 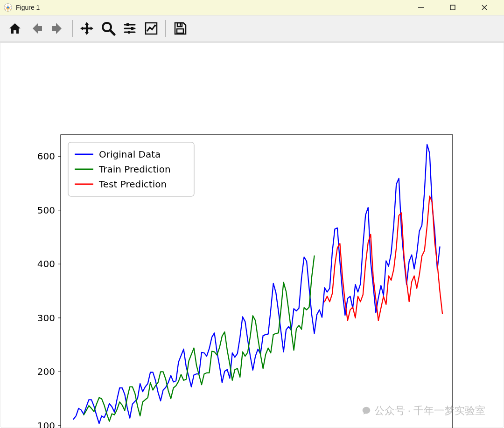 What do you see at coordinates (46, 156) in the screenshot?
I see `y-tick-label: 600` at bounding box center [46, 156].